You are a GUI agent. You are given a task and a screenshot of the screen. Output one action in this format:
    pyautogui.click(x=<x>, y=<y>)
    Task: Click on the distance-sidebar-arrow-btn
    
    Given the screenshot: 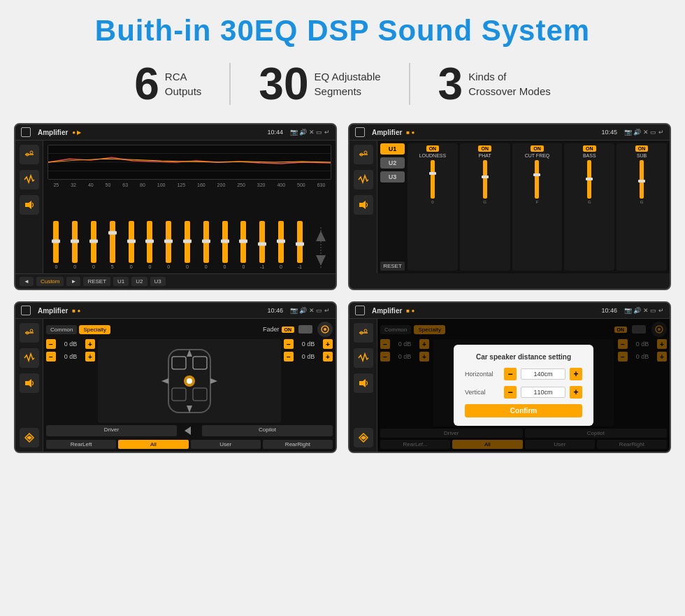 What is the action you would take?
    pyautogui.click(x=363, y=438)
    